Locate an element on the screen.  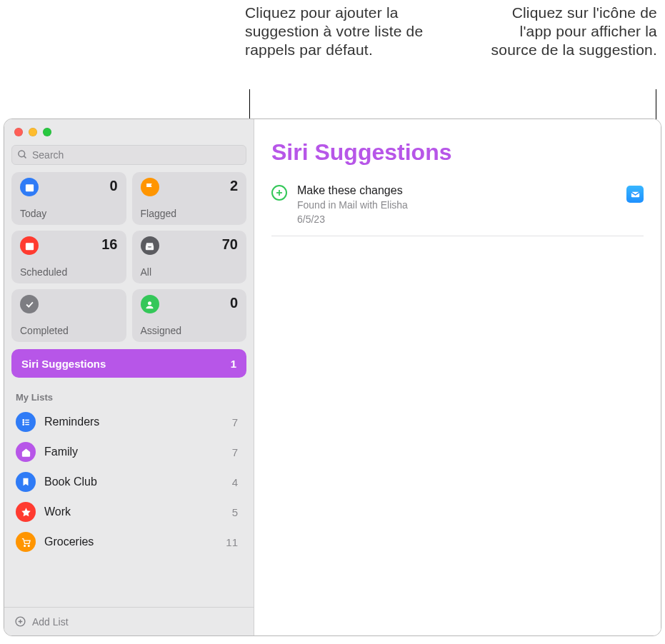
search-field is located at coordinates (129, 155).